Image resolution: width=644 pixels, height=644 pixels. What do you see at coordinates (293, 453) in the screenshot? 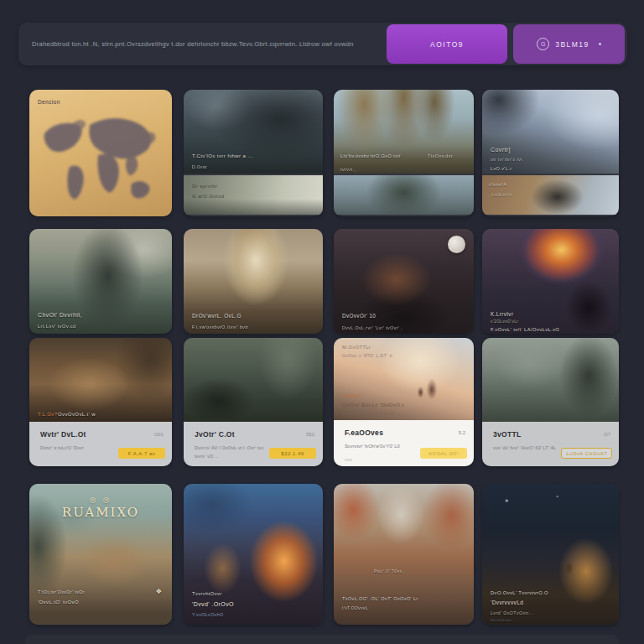
I see `price-button: $22.1 49` at bounding box center [293, 453].